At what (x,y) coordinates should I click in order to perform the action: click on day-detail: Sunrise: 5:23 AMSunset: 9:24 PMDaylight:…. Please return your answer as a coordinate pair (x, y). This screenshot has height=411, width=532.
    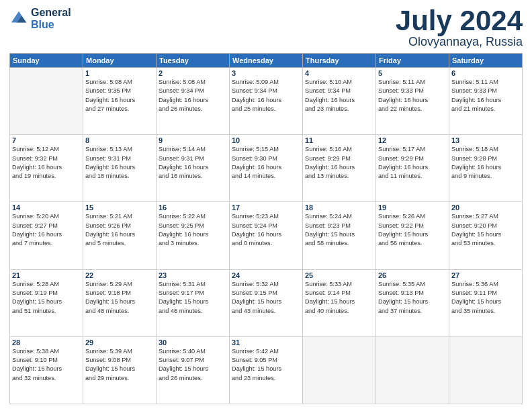
    Looking at the image, I should click on (266, 230).